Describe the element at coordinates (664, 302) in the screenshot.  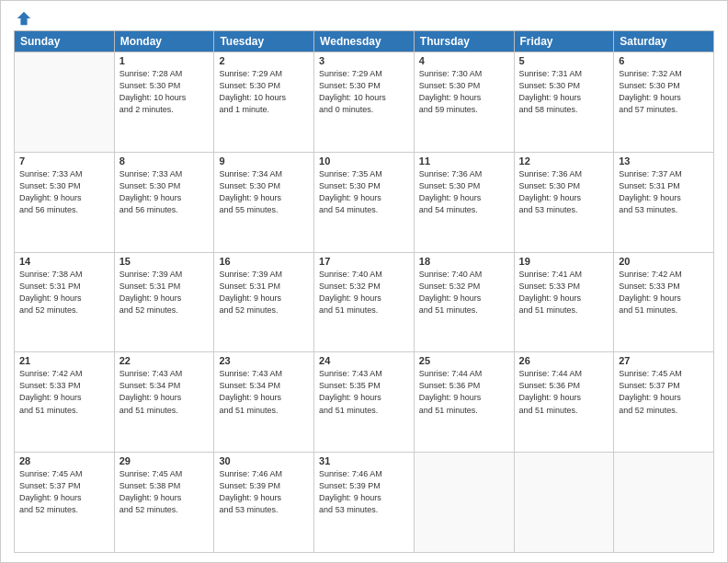
I see `calendar-cell-3-7: 20Sunrise: 7:42 AMSunset: 5:33 PMDayligh…` at that location.